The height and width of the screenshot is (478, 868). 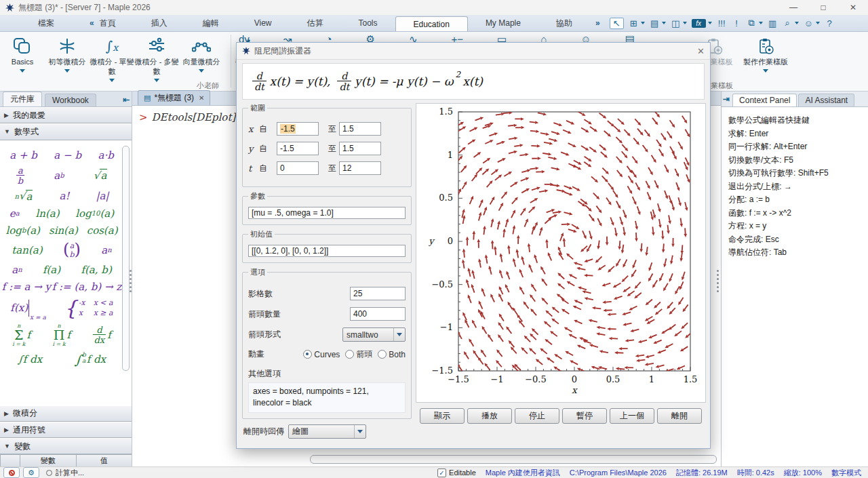 What do you see at coordinates (15, 214) in the screenshot?
I see `palette-item-3-0: ea` at bounding box center [15, 214].